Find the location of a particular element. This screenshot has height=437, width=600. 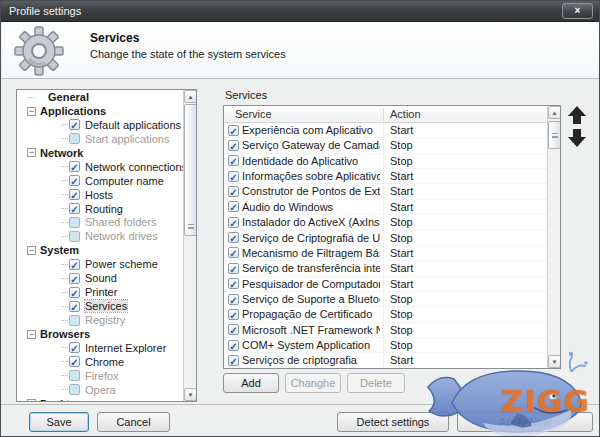

tree-section-network: −Network is located at coordinates (100, 154).